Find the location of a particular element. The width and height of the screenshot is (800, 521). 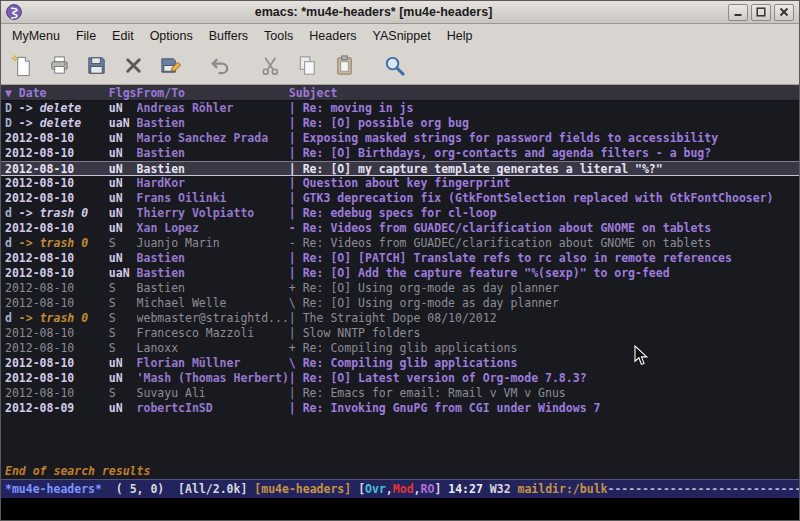

message-subject: | Exposing masked strings for password f… is located at coordinates (544, 138).